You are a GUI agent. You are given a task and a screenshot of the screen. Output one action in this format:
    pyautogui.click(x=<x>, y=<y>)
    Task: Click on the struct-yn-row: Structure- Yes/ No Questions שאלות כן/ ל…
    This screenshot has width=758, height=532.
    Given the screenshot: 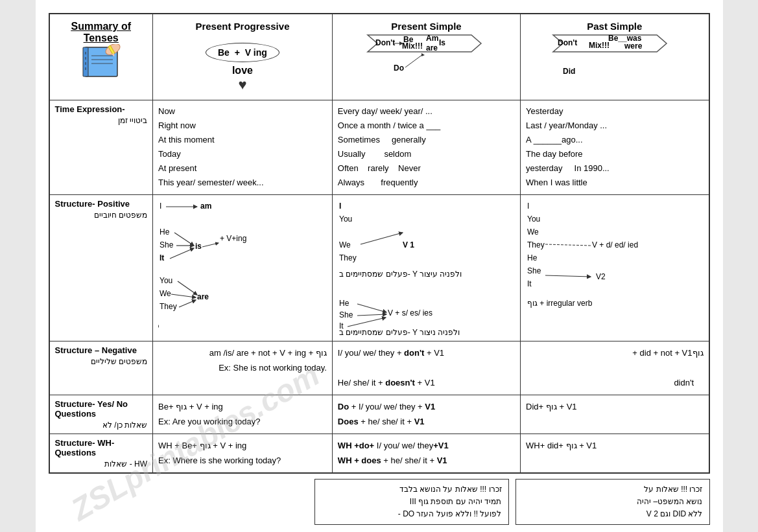 What is the action you would take?
    pyautogui.click(x=379, y=414)
    